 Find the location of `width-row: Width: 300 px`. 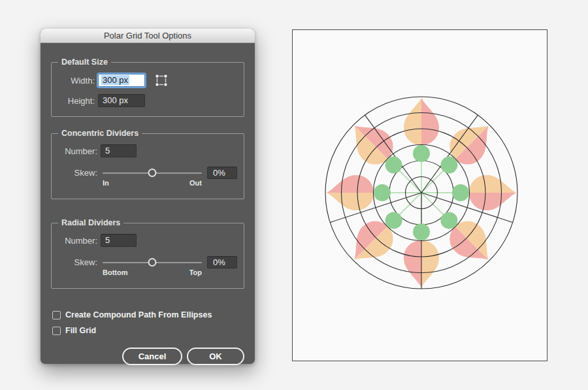

width-row: Width: 300 px is located at coordinates (147, 80).